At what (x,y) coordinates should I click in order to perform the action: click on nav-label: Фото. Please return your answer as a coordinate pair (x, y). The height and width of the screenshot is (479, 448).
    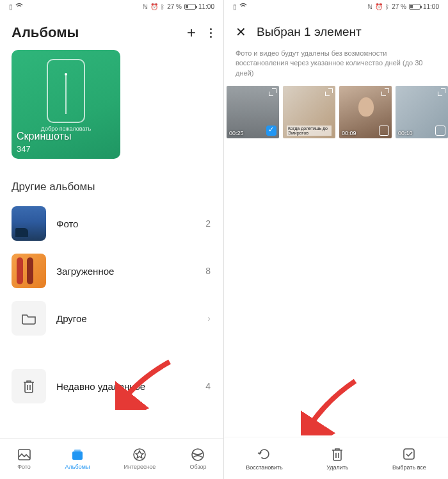
    Looking at the image, I should click on (24, 467).